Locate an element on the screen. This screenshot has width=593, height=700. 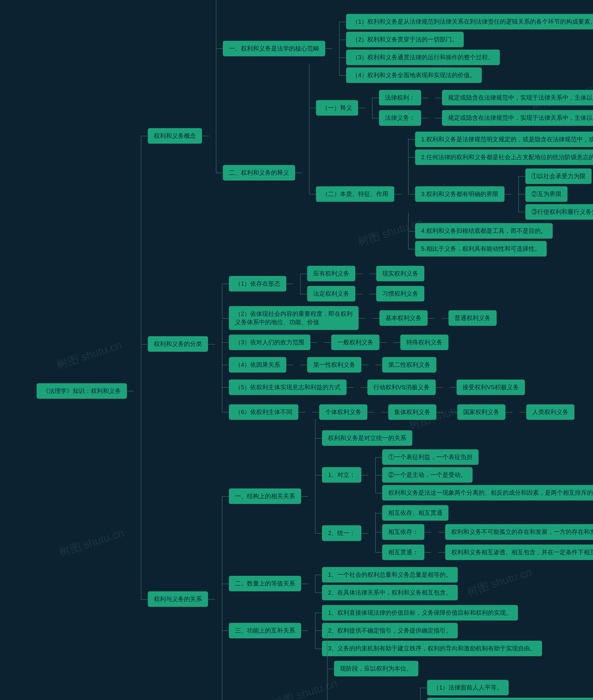
mind-node: 2、在具体法律关系中，权利和义务相互包含。 is located at coordinates (390, 592).